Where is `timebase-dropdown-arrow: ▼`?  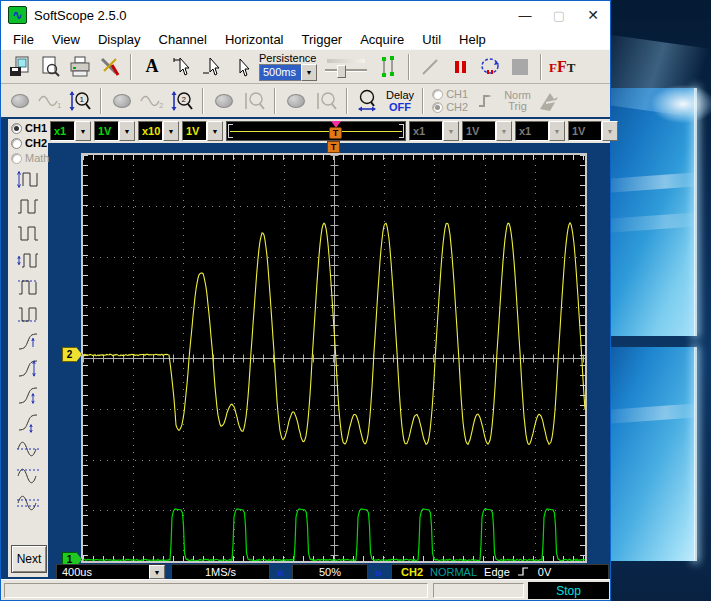
timebase-dropdown-arrow: ▼ is located at coordinates (157, 572).